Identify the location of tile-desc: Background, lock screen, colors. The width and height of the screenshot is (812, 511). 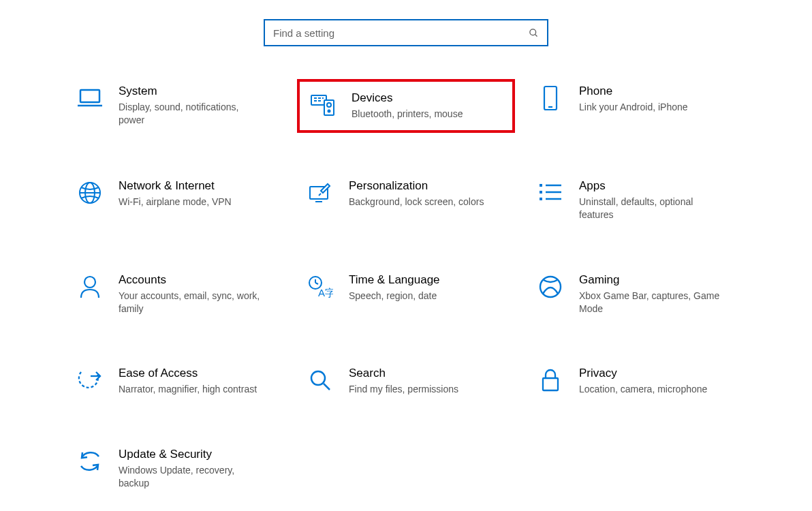
(420, 202).